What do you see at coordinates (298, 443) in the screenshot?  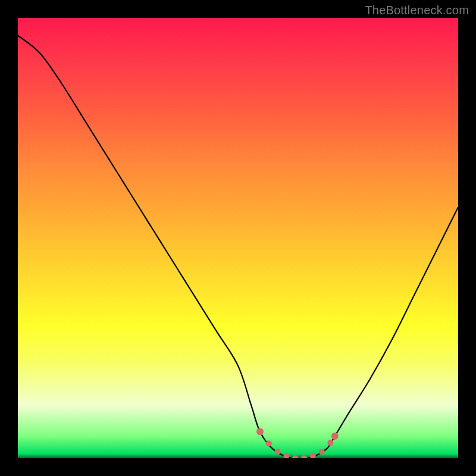 I see `optimal-range-markers` at bounding box center [298, 443].